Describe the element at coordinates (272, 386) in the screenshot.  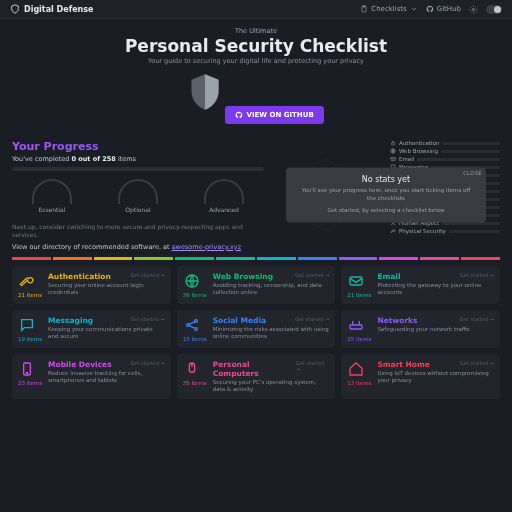
I see `card-desc: Securing your PC's operating system, dat…` at that location.